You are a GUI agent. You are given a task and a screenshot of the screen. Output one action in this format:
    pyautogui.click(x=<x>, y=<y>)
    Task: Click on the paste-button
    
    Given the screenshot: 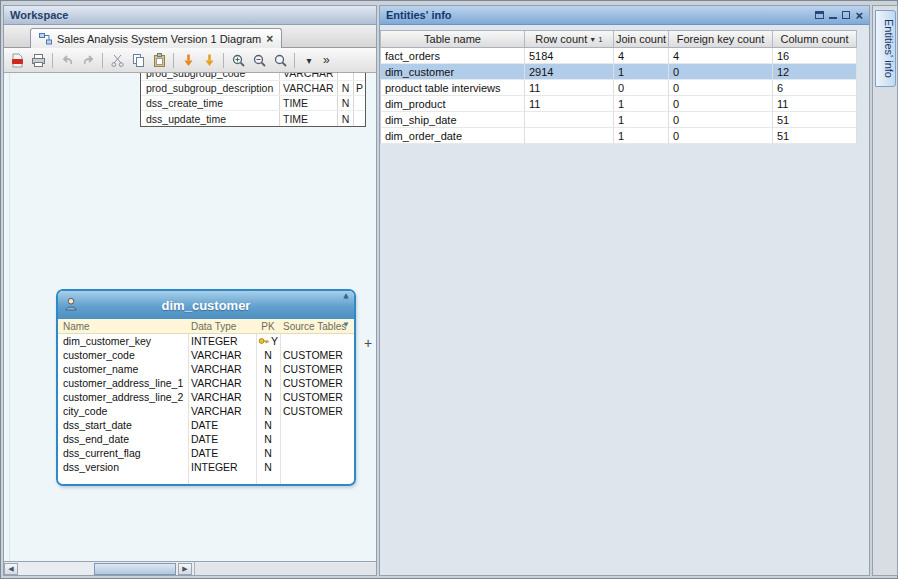 What is the action you would take?
    pyautogui.click(x=159, y=60)
    